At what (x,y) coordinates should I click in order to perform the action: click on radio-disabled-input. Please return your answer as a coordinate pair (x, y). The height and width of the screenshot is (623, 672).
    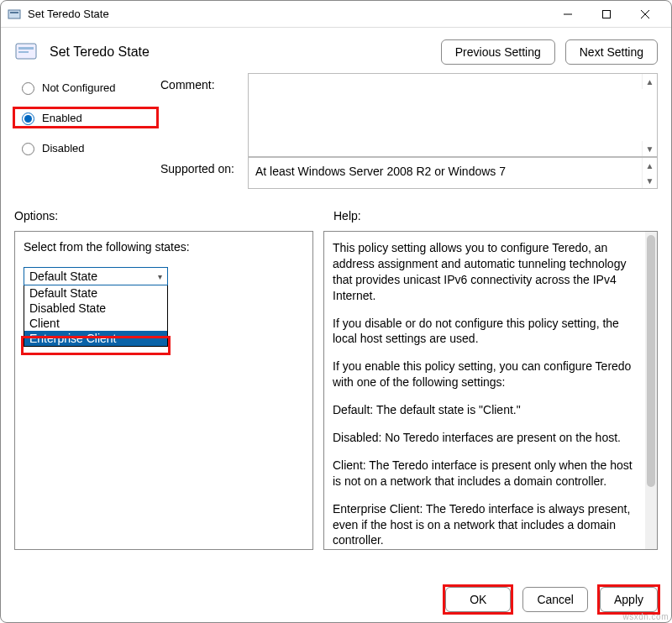
    Looking at the image, I should click on (29, 149).